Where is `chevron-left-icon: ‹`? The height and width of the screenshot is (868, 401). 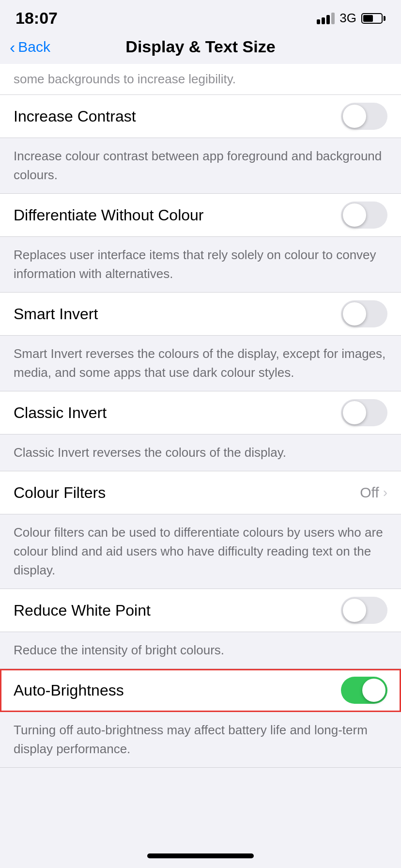
chevron-left-icon: ‹ is located at coordinates (13, 47).